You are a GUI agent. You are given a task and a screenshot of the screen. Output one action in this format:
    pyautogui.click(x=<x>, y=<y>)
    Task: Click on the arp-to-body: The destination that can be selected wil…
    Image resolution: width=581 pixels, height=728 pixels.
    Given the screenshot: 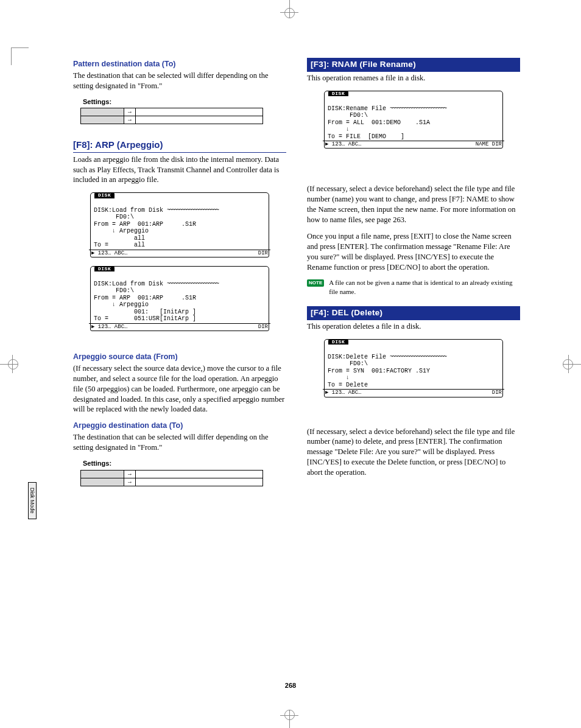 What is the action you would take?
    pyautogui.click(x=180, y=443)
    